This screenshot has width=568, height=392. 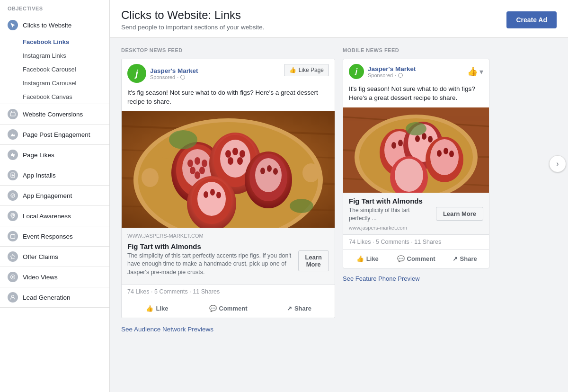 What do you see at coordinates (356, 71) in the screenshot?
I see `mobile-profile-avatar: j` at bounding box center [356, 71].